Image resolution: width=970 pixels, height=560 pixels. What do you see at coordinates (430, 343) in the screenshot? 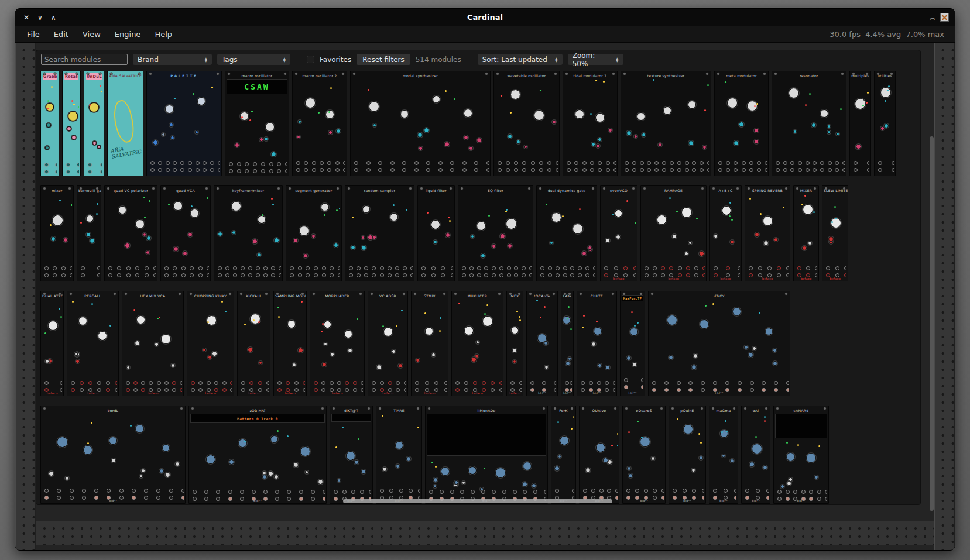
I see `module-card-stmix: STMIXbefaco` at bounding box center [430, 343].